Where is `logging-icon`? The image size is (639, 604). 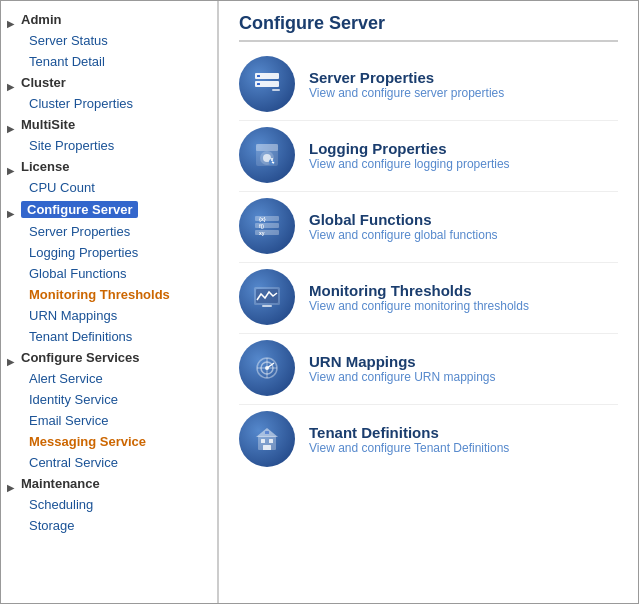 logging-icon is located at coordinates (267, 155).